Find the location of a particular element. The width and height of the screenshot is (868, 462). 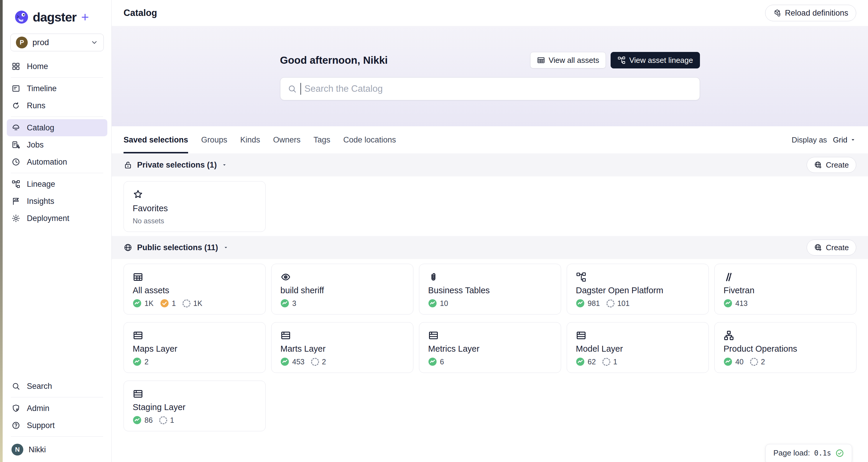

sidebar-item-automation: Automation is located at coordinates (57, 162).